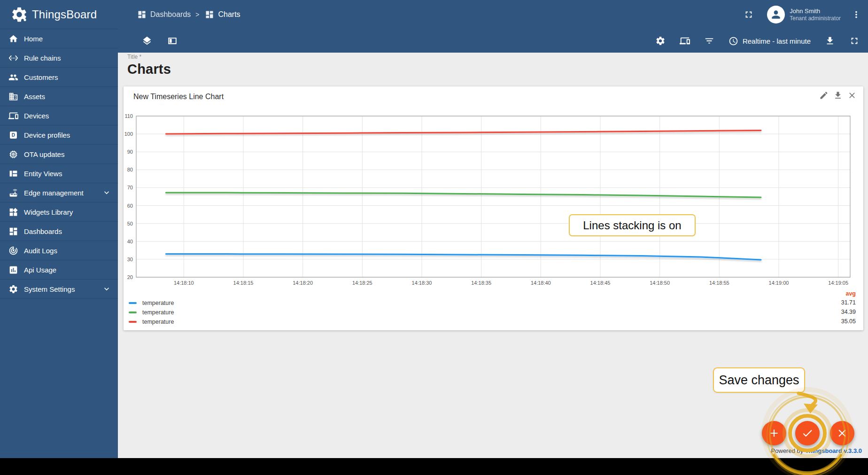 The height and width of the screenshot is (475, 868). I want to click on close-icon, so click(842, 433).